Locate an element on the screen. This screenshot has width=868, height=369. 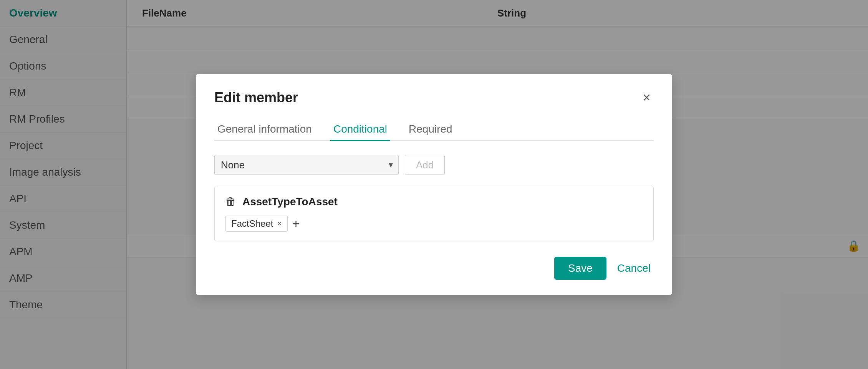
dropdown-row: None ▾ Add is located at coordinates (434, 165).